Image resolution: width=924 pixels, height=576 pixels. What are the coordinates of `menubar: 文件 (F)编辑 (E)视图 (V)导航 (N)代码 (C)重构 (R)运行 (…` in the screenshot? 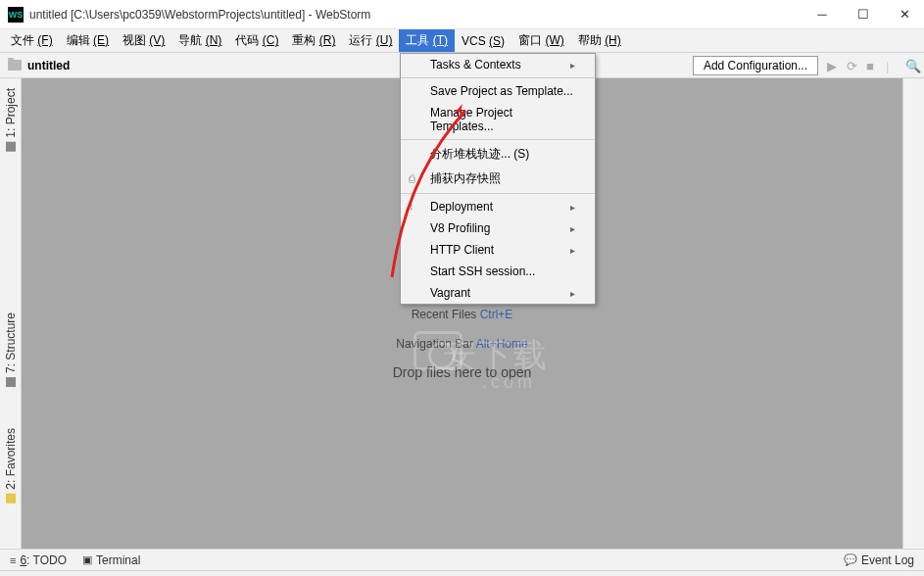 It's located at (462, 41).